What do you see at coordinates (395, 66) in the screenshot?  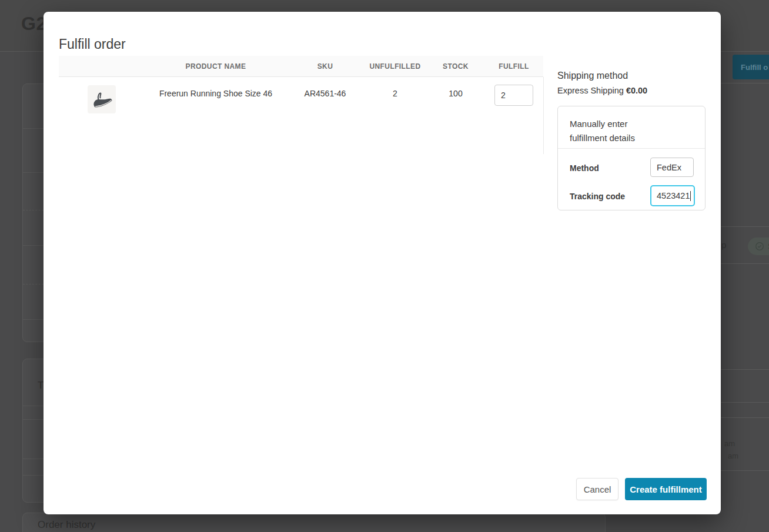 I see `column-header-unfulfilled: UNFULFILLED` at bounding box center [395, 66].